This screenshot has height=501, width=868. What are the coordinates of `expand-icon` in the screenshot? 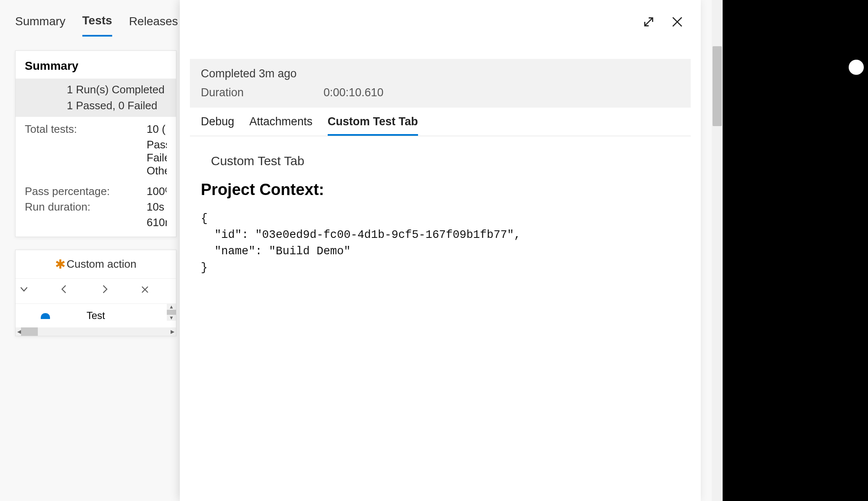 It's located at (649, 23).